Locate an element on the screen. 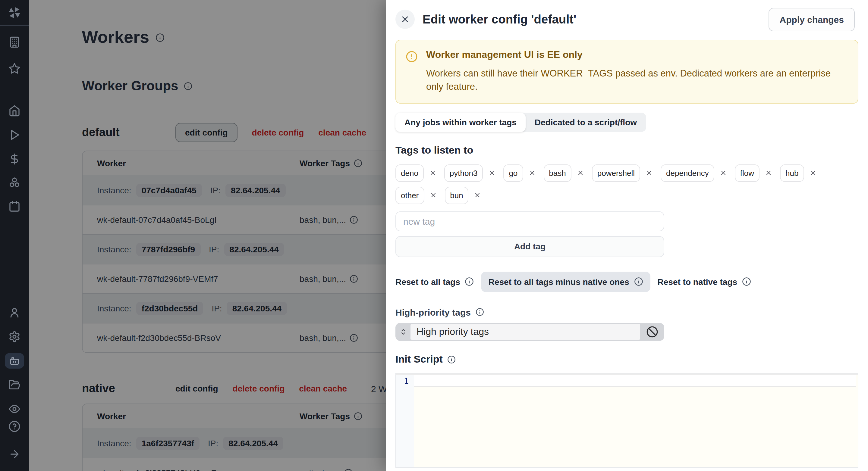 The image size is (868, 471). tag-chip: go is located at coordinates (513, 173).